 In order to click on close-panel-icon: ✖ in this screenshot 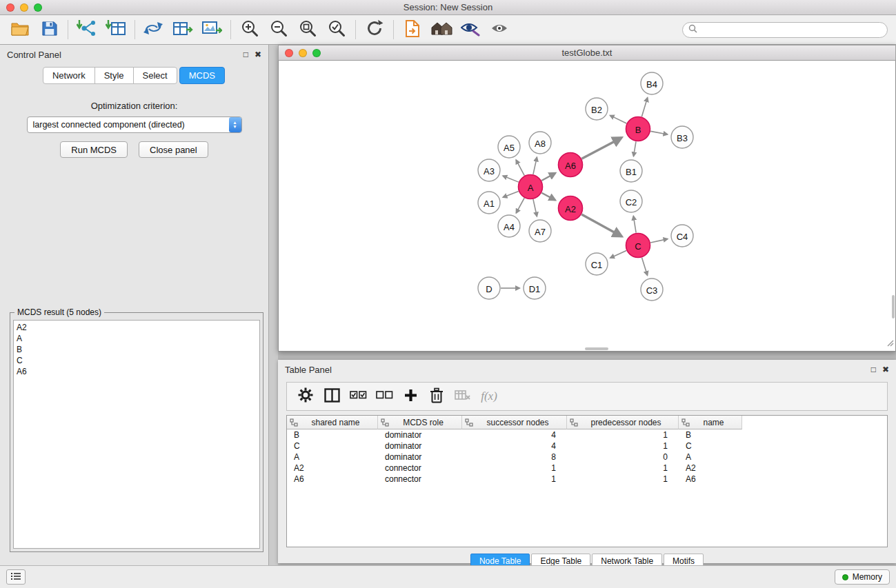, I will do `click(258, 54)`.